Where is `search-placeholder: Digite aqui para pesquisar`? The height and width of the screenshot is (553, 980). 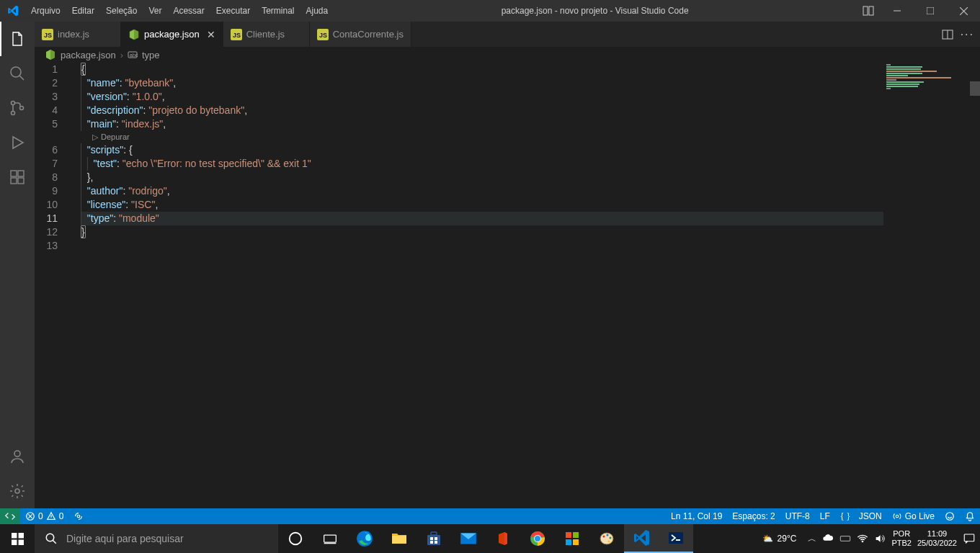
search-placeholder: Digite aqui para pesquisar is located at coordinates (125, 539).